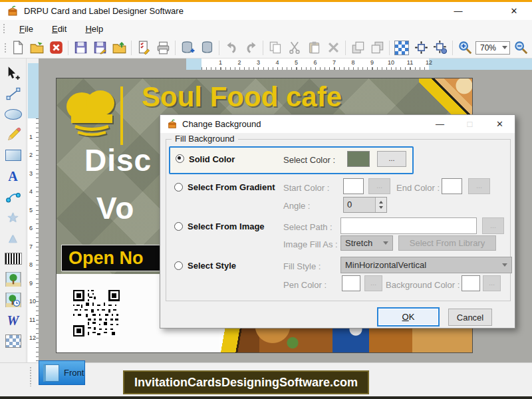 The image size is (532, 399). What do you see at coordinates (13, 197) in the screenshot?
I see `curve-tool-icon` at bounding box center [13, 197].